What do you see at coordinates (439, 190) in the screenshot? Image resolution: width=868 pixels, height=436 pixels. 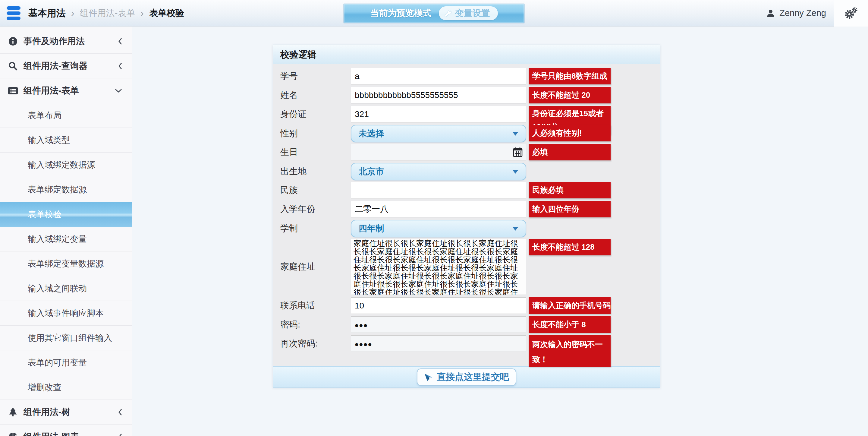 I see `ethnicity-input` at bounding box center [439, 190].